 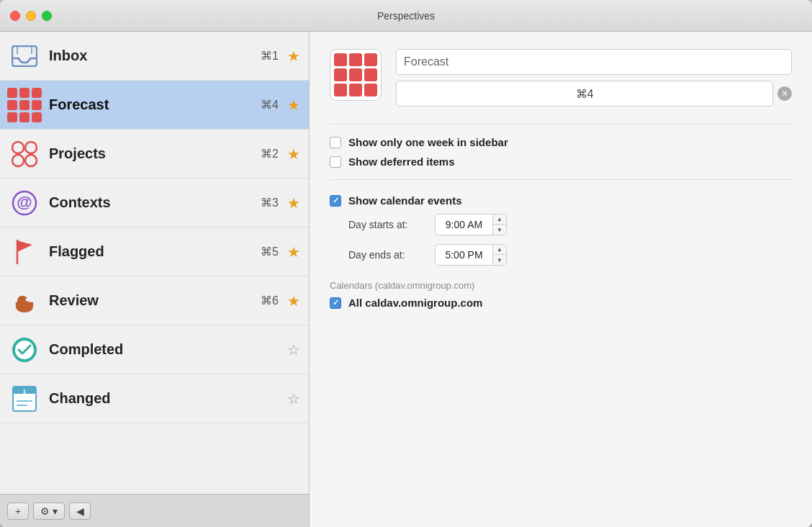 What do you see at coordinates (294, 301) in the screenshot?
I see `review-star: ★` at bounding box center [294, 301].